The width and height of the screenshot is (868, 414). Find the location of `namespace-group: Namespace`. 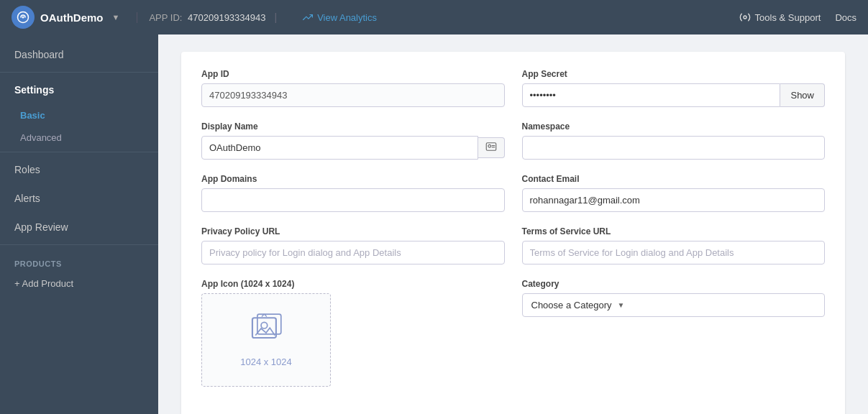

namespace-group: Namespace is located at coordinates (674, 141).